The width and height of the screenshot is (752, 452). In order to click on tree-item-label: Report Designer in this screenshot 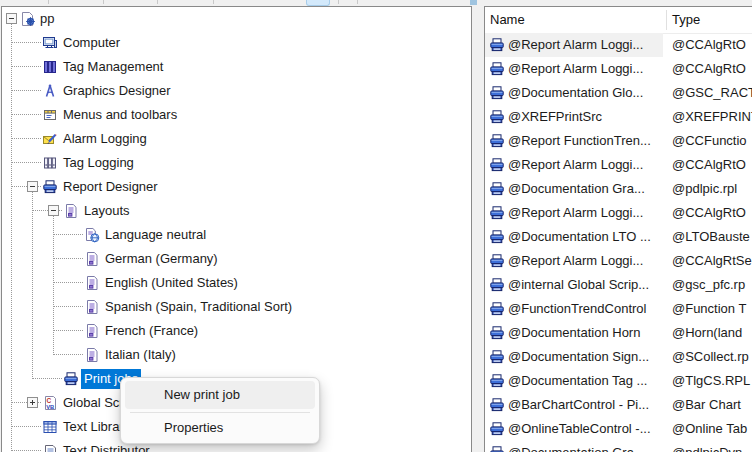, I will do `click(110, 187)`.